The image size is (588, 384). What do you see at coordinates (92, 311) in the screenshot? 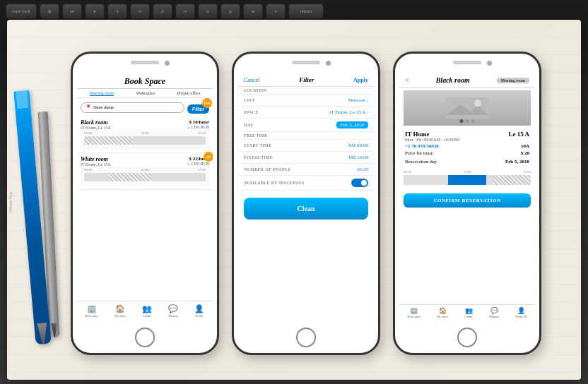
I see `nav-bookspace: 🏢 Book space` at bounding box center [92, 311].